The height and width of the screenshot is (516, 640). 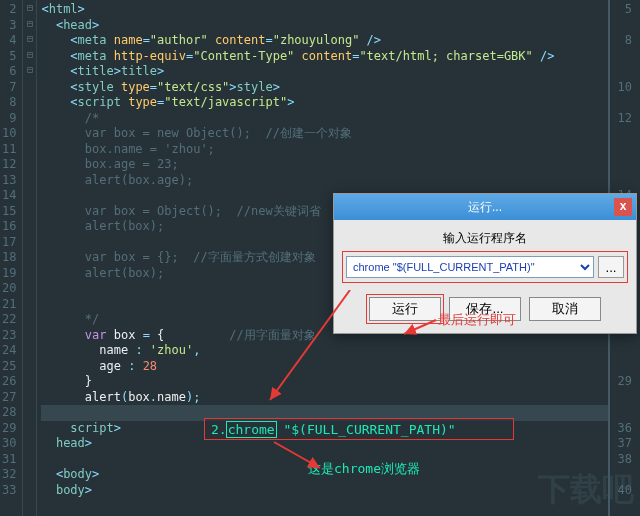 What do you see at coordinates (565, 309) in the screenshot?
I see `cancel-button: 取消` at bounding box center [565, 309].